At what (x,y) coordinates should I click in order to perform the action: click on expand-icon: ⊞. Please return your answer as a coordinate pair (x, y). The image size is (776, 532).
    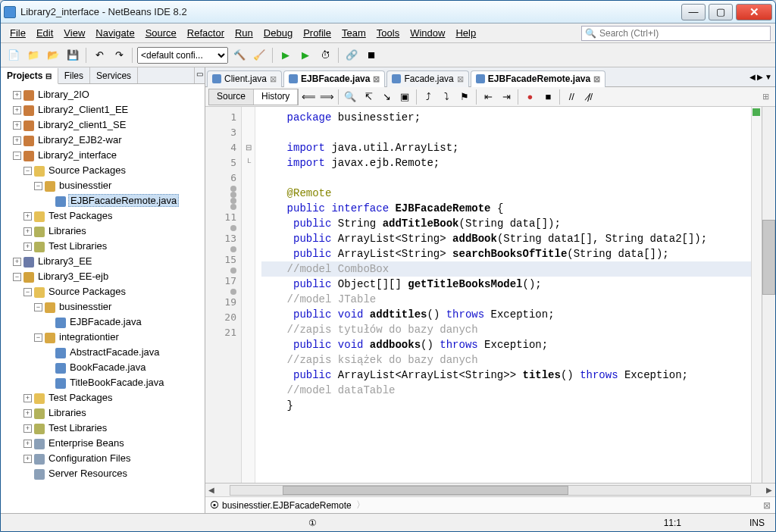
    Looking at the image, I should click on (767, 97).